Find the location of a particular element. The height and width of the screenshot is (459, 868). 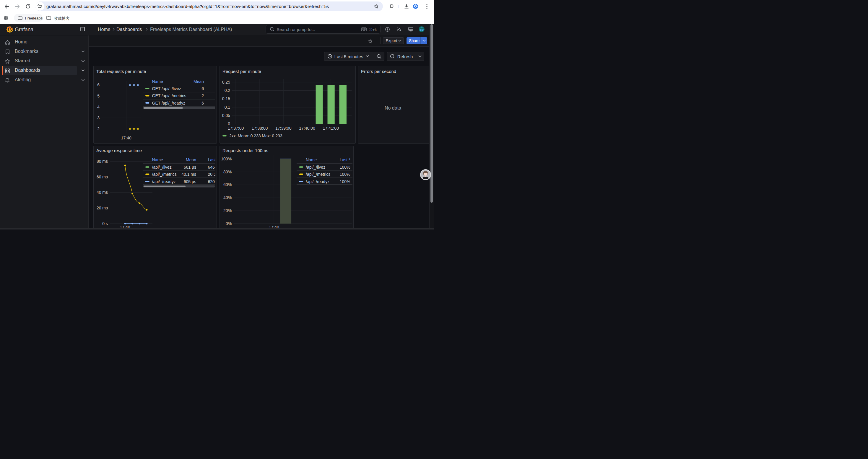

svg-text: 605 µs is located at coordinates (190, 182).